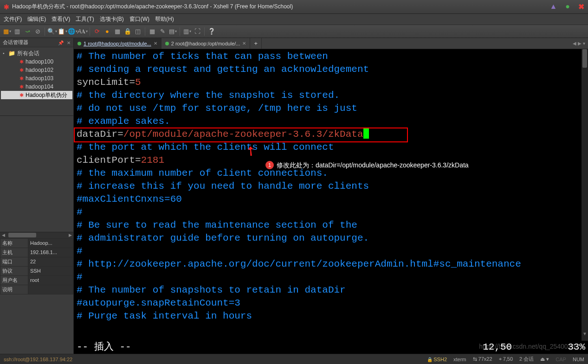 The width and height of the screenshot is (588, 364). I want to click on terminal-line: # do not use /tmp for storage, /tmp here…, so click(331, 109).